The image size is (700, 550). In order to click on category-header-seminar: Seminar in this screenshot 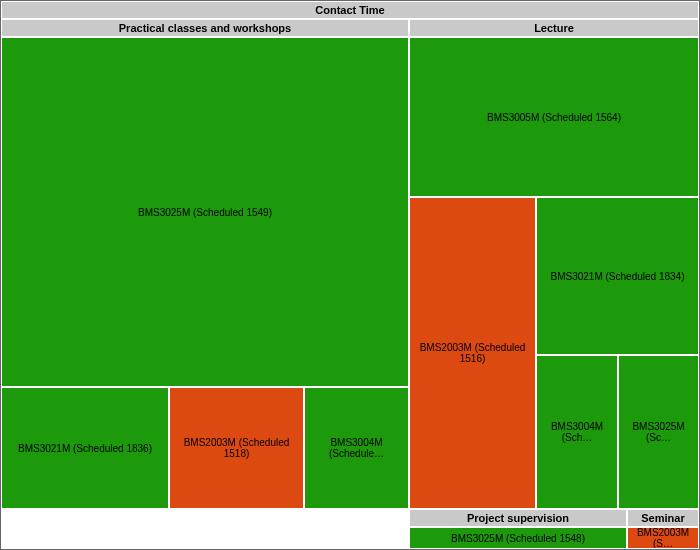, I will do `click(663, 518)`.